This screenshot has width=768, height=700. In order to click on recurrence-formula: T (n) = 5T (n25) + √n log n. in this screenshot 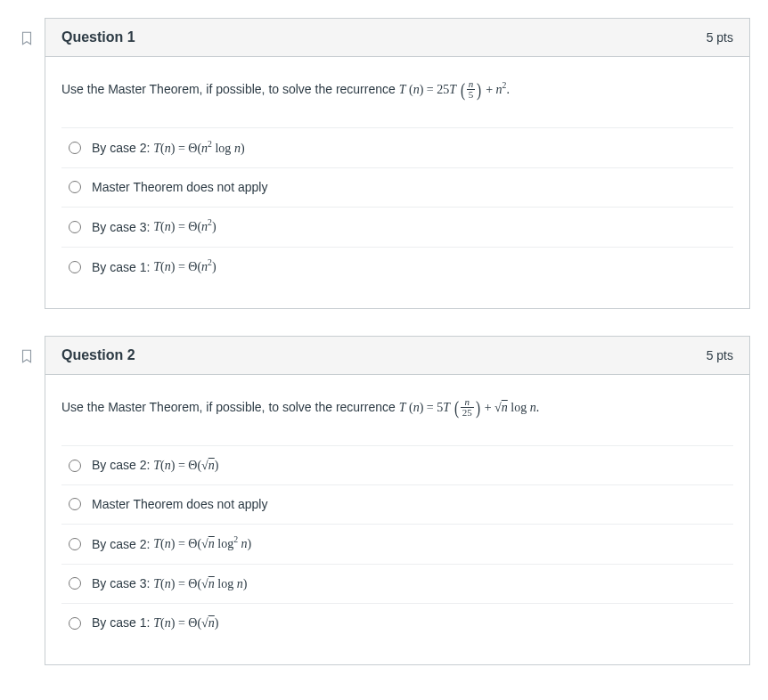, I will do `click(469, 408)`.